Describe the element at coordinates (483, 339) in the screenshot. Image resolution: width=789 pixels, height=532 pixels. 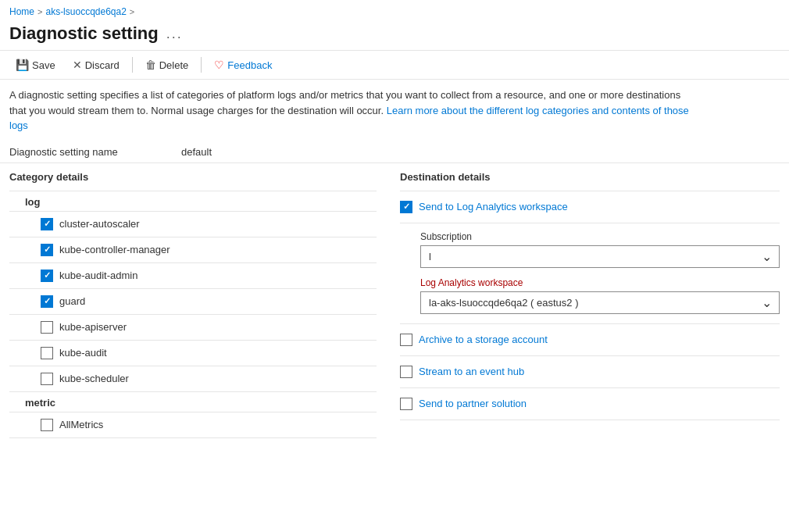
I see `archive-label: Archive to a storage account` at that location.